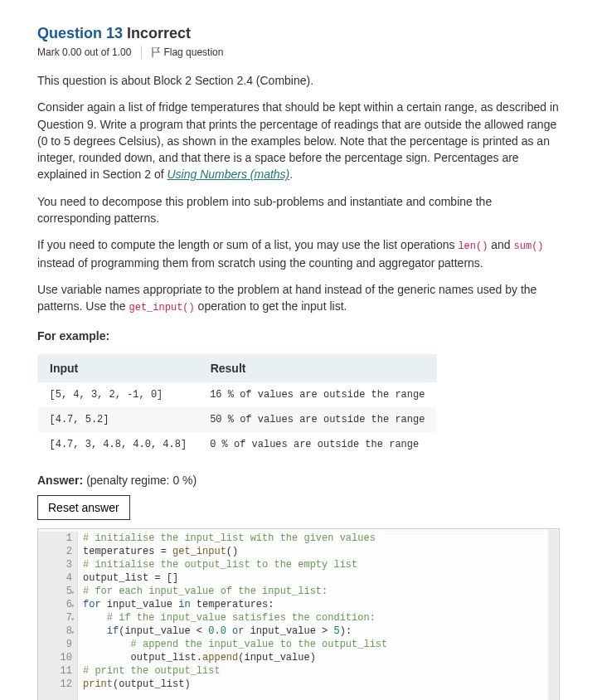  Describe the element at coordinates (156, 52) in the screenshot. I see `flag-icon` at that location.